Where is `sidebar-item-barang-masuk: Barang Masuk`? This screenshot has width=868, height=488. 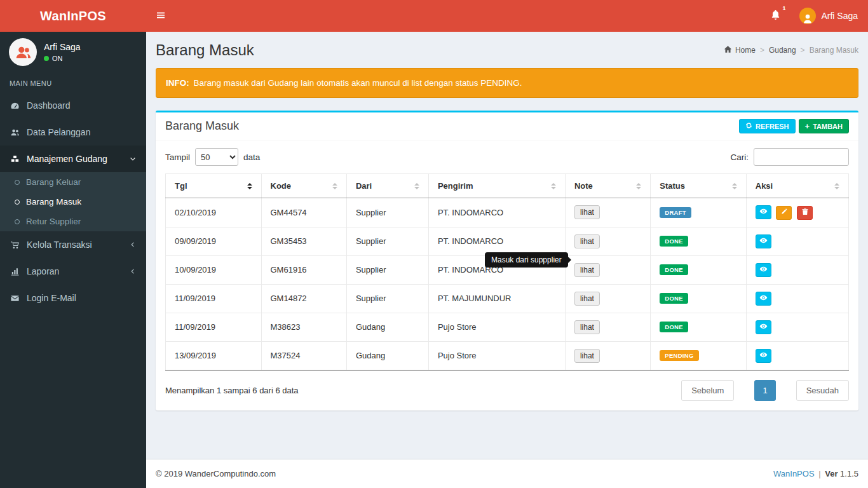
sidebar-item-barang-masuk: Barang Masuk is located at coordinates (73, 202).